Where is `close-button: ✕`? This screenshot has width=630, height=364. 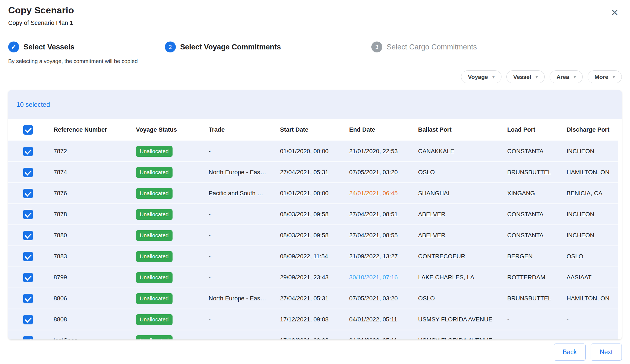 close-button: ✕ is located at coordinates (615, 13).